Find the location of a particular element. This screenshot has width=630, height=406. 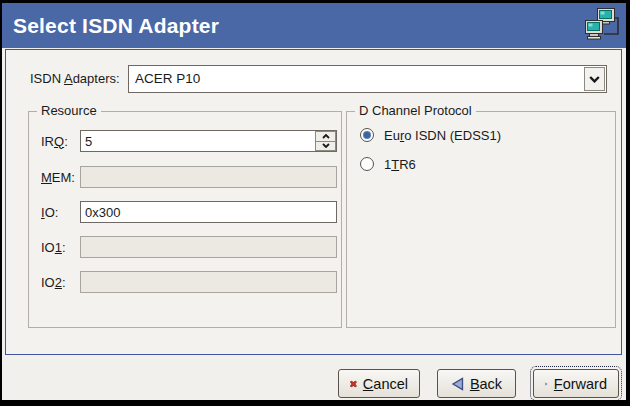

io2-input is located at coordinates (208, 282).